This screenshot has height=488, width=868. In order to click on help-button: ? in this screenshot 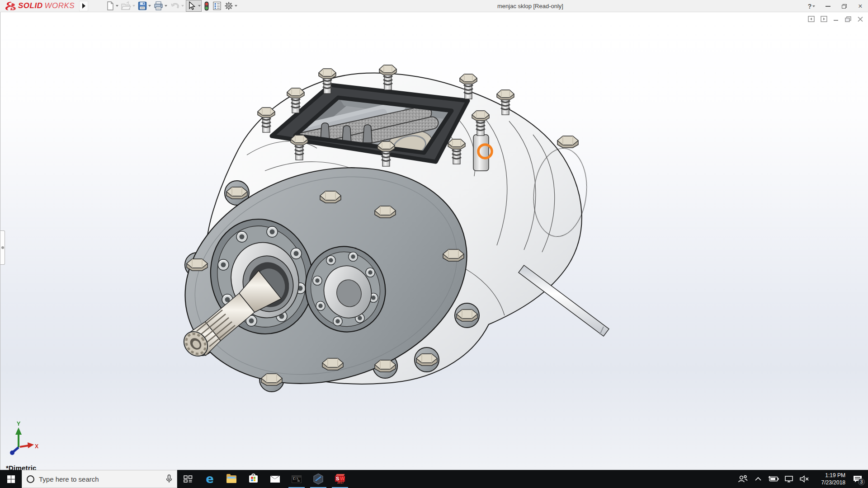, I will do `click(811, 6)`.